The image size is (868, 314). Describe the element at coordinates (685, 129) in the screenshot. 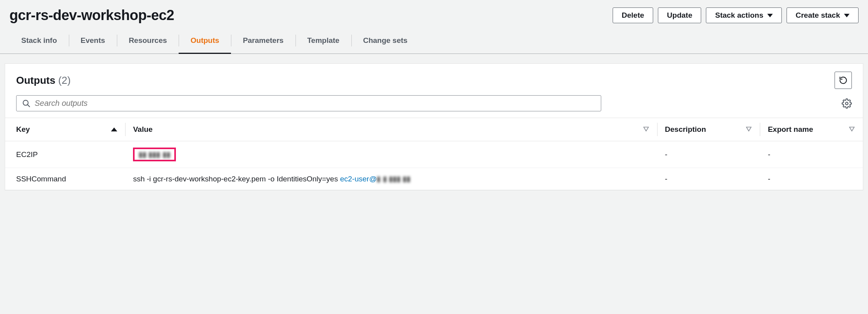

I see `col-desc-label: Description` at that location.